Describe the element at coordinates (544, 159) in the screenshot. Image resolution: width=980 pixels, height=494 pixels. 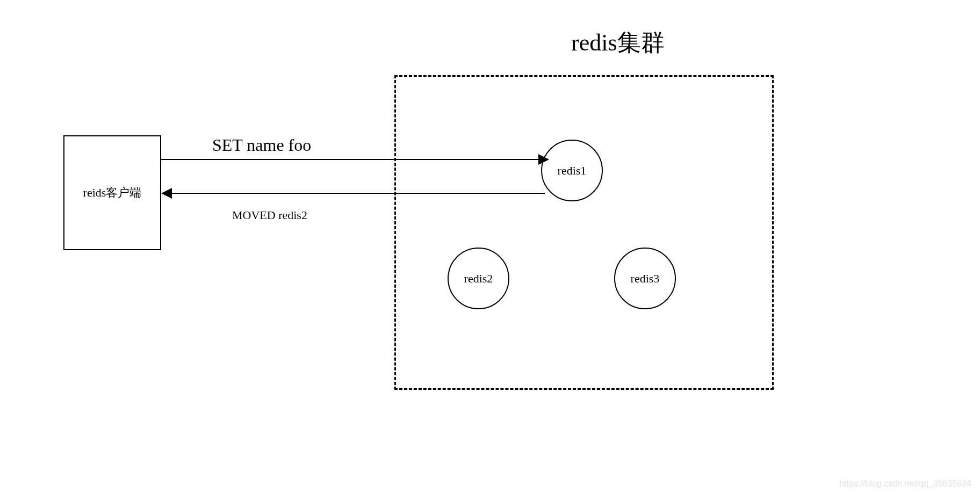
I see `arrow-send-head-icon` at that location.